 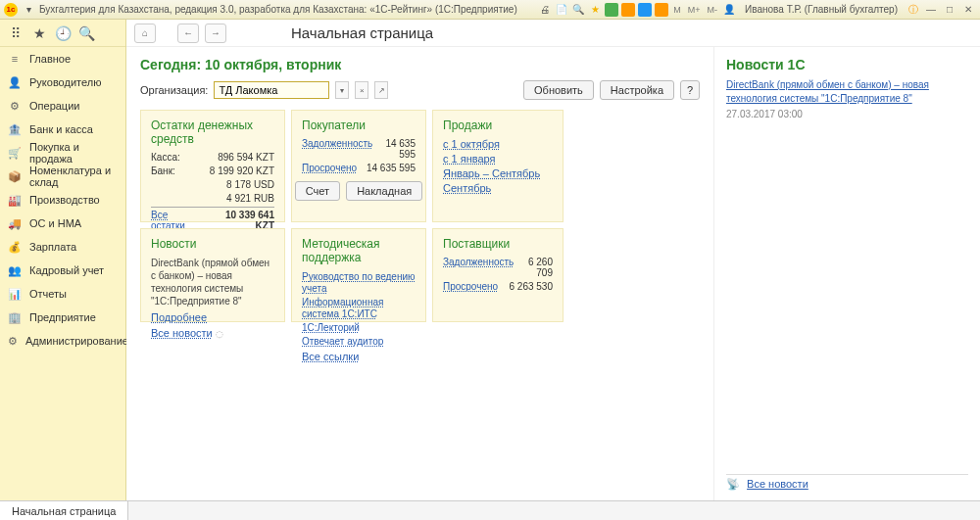 I want to click on dropdown-icon: ▾, so click(x=28, y=10).